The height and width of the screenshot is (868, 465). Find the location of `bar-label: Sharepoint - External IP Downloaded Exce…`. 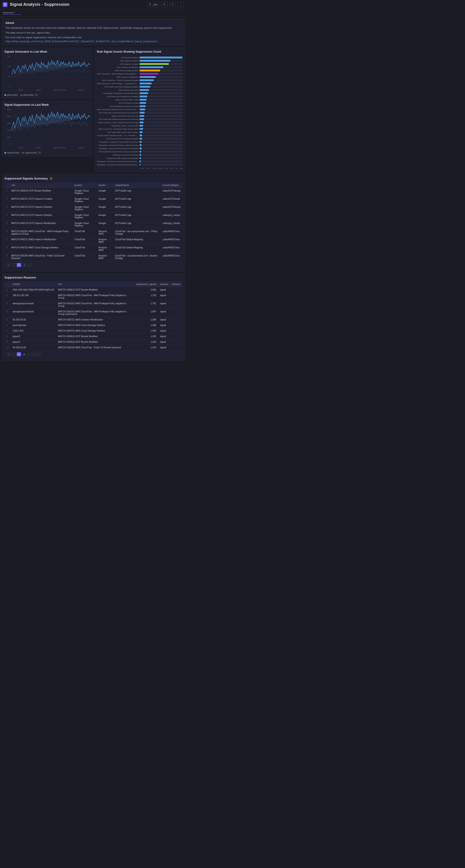

bar-label: Sharepoint - External IP Downloaded Exce… is located at coordinates (118, 142).